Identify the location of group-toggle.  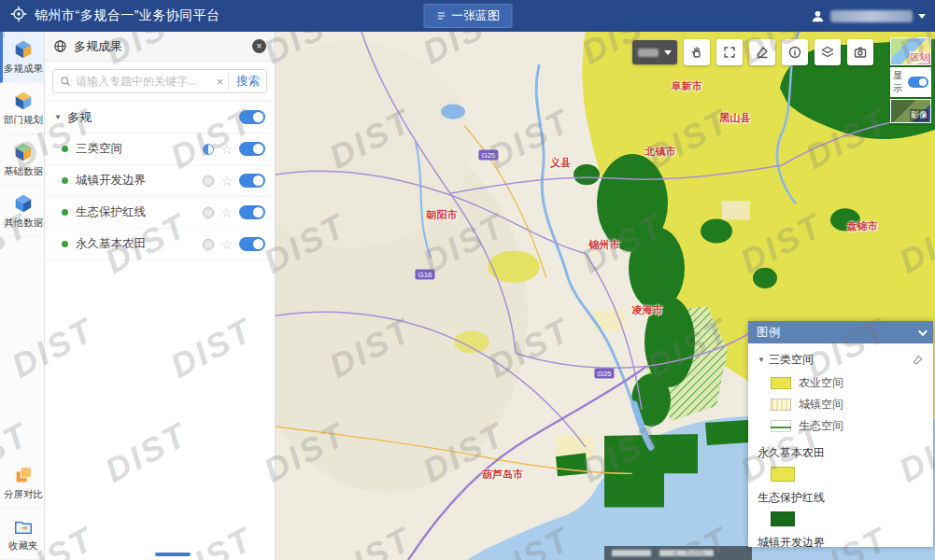
(252, 118).